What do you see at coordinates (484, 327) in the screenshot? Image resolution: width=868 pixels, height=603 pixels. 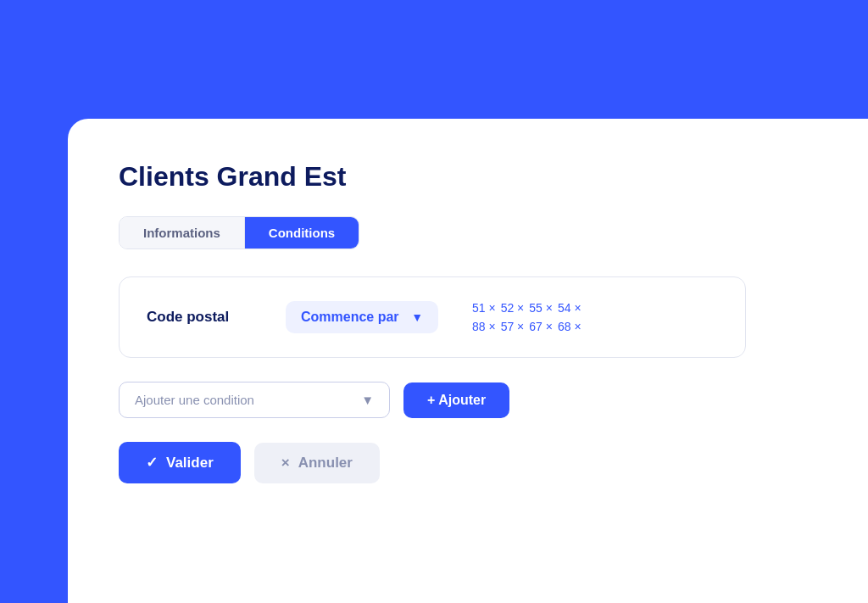 I see `tag-88: 88 ×` at bounding box center [484, 327].